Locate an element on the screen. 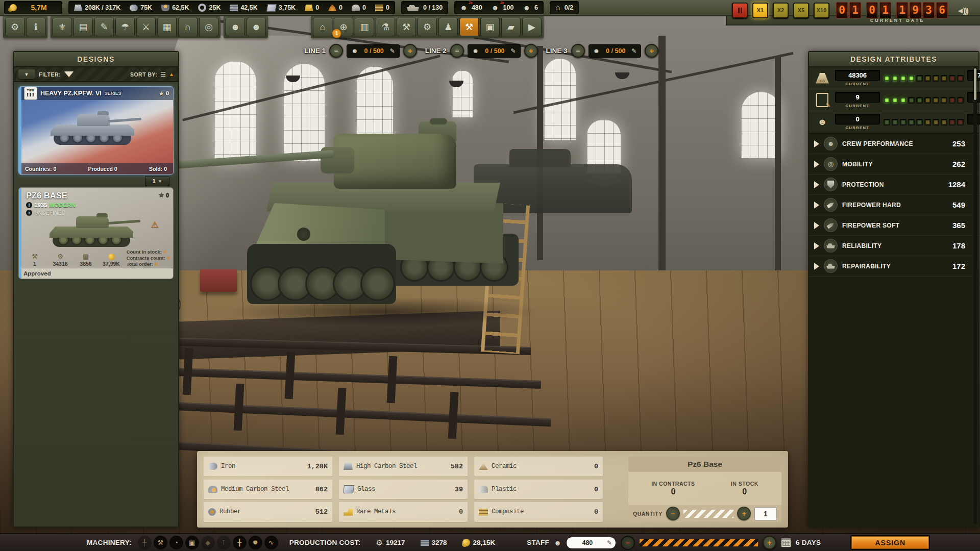 The width and height of the screenshot is (980, 551). design-name: PZ6 BASE is located at coordinates (47, 196).